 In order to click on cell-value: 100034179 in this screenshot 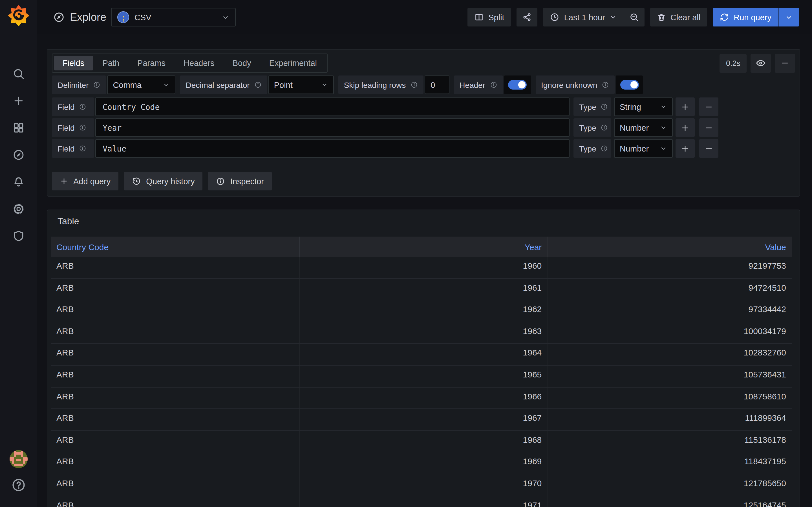, I will do `click(670, 333)`.